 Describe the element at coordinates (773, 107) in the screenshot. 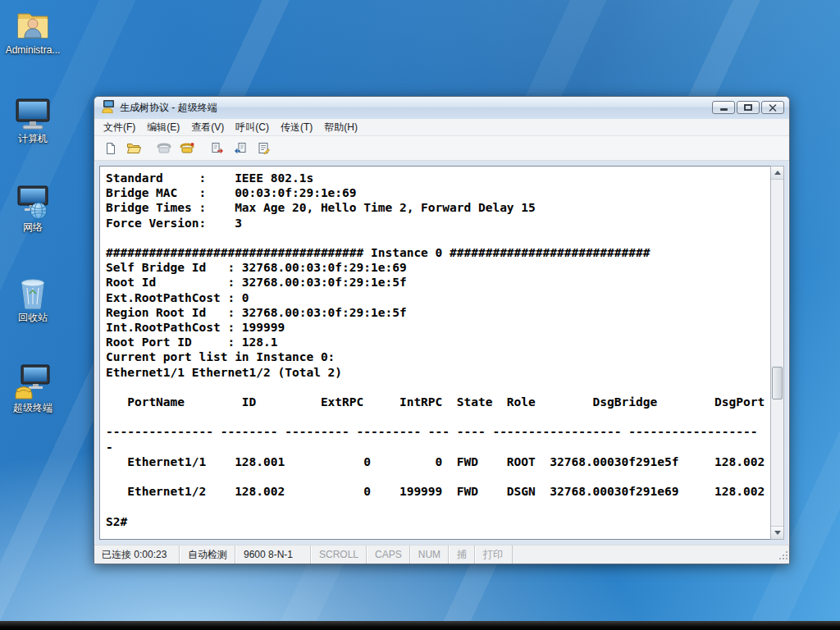

I see `close-button` at that location.